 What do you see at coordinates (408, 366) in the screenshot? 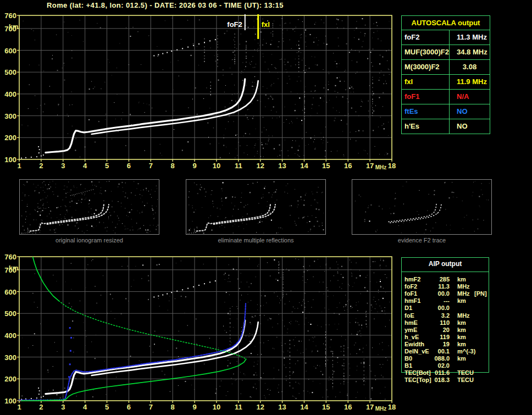
I see `param-label: B1` at bounding box center [408, 366].